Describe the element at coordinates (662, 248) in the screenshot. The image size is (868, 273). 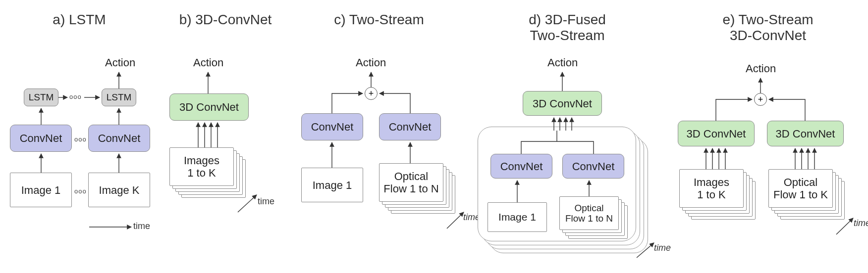
I see `time-label-d: time` at that location.